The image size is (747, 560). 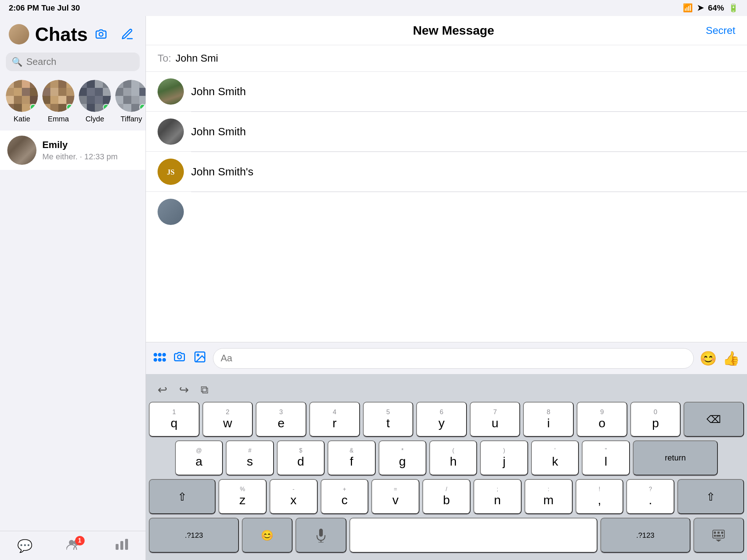 What do you see at coordinates (222, 172) in the screenshot?
I see `suggestion-name-3: John Smith's` at bounding box center [222, 172].